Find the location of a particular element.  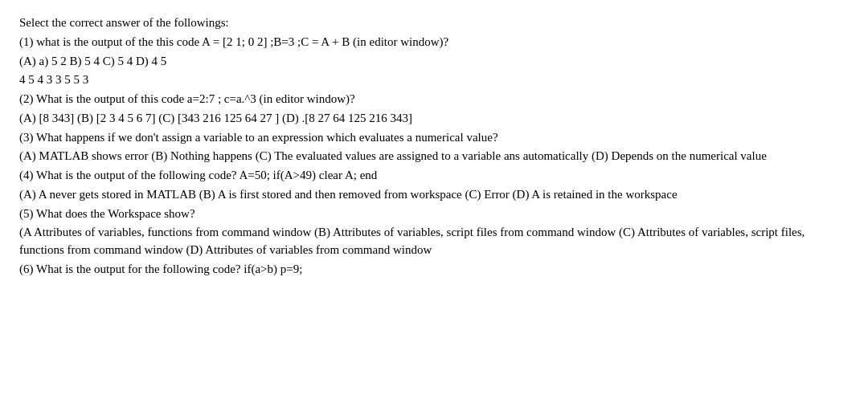

q3-question-line: (3) What happens if we don't assign a va… is located at coordinates (434, 138).